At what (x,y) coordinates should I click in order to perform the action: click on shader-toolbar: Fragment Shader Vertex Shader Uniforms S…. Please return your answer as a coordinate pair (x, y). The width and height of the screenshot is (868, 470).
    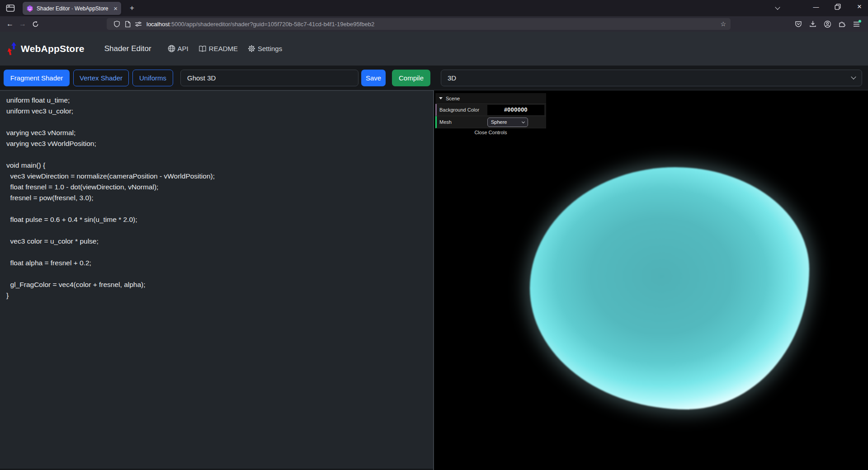
    Looking at the image, I should click on (434, 78).